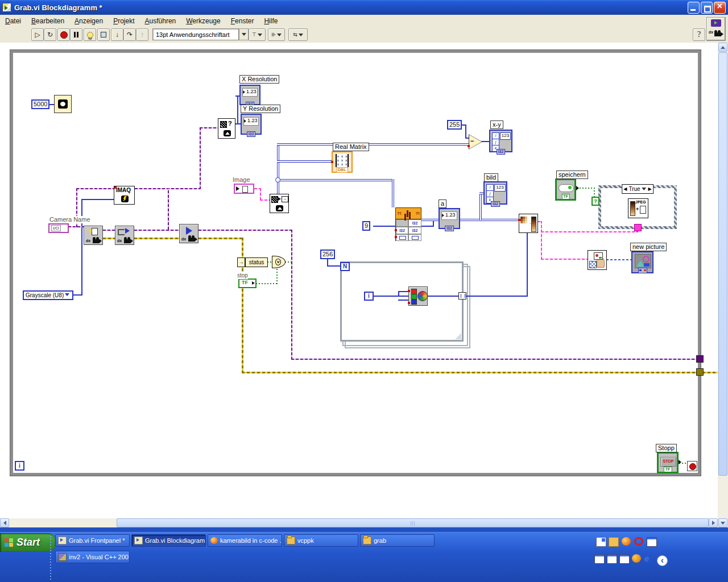 This screenshot has height=582, width=728. I want to click on y-resolution-label: Y Resolution, so click(260, 109).